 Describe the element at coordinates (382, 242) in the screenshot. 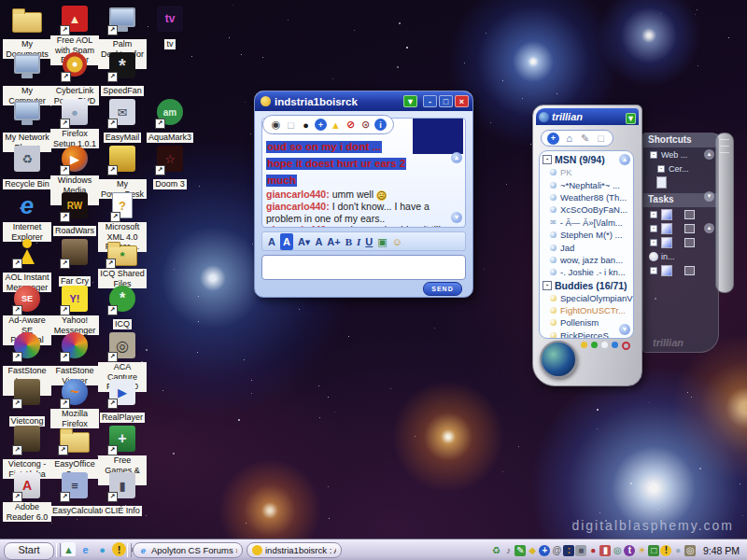

I see `format-: ▣` at that location.